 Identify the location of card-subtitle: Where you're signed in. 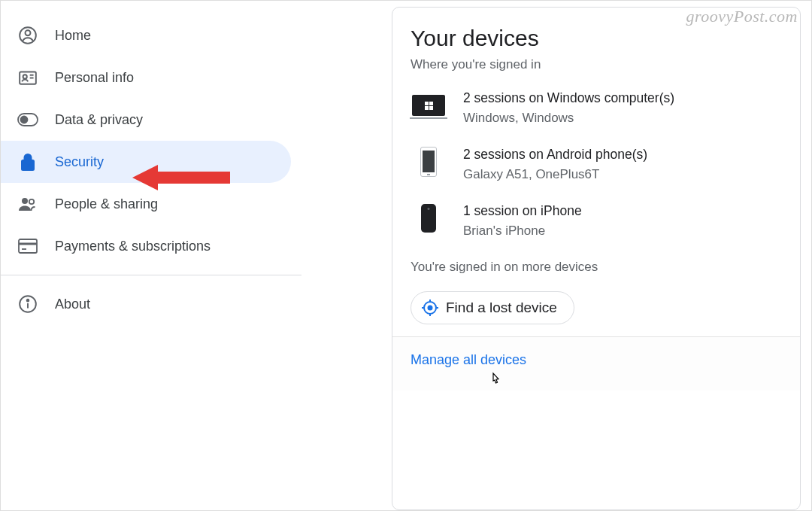
(596, 65).